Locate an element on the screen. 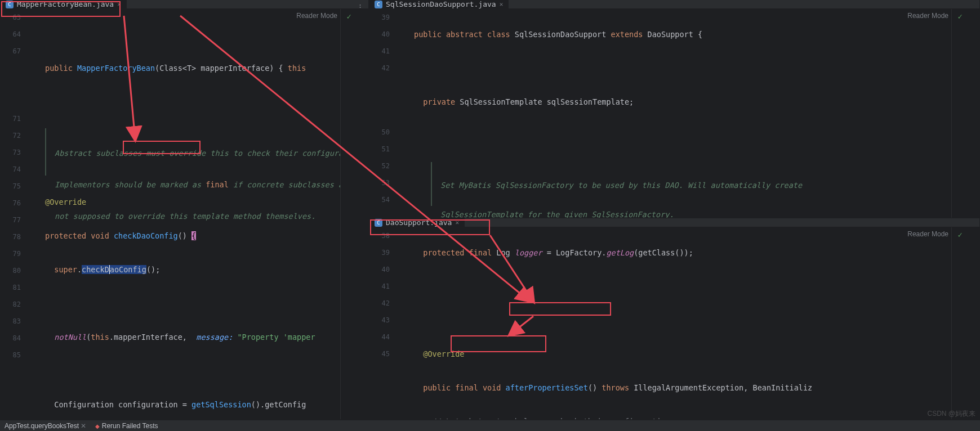  rerun-failed: ◆ Rerun Failed Tests is located at coordinates (126, 426).